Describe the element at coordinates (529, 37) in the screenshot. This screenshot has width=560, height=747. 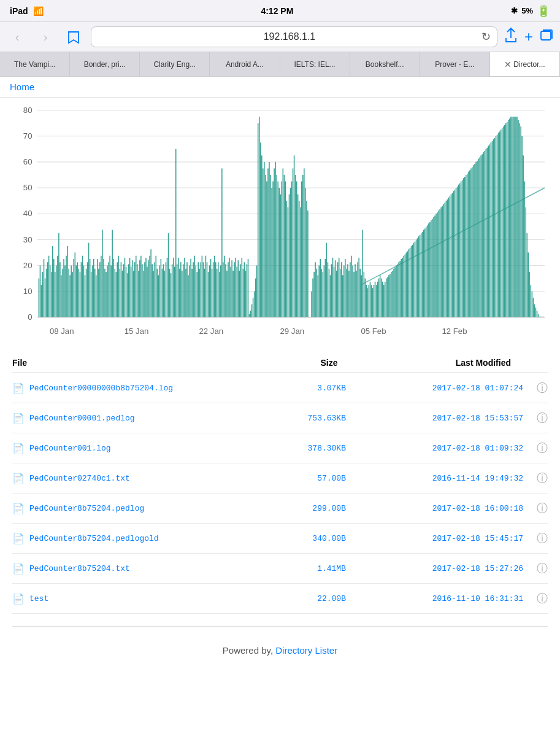
I see `new-tab-button: +` at that location.